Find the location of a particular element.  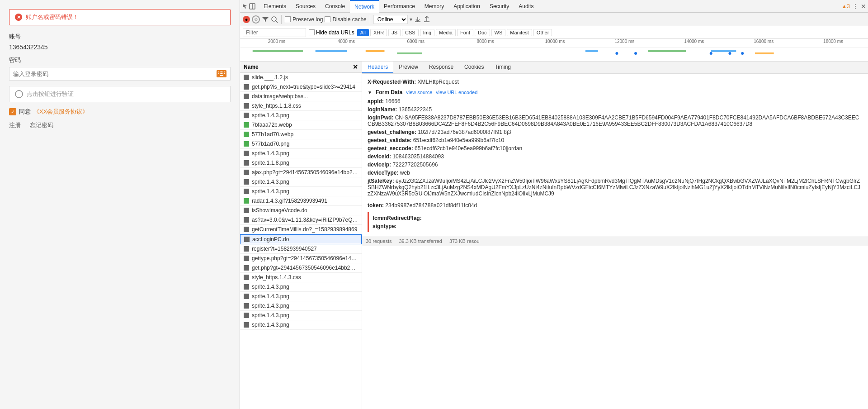

tab-response: Response is located at coordinates (441, 67).